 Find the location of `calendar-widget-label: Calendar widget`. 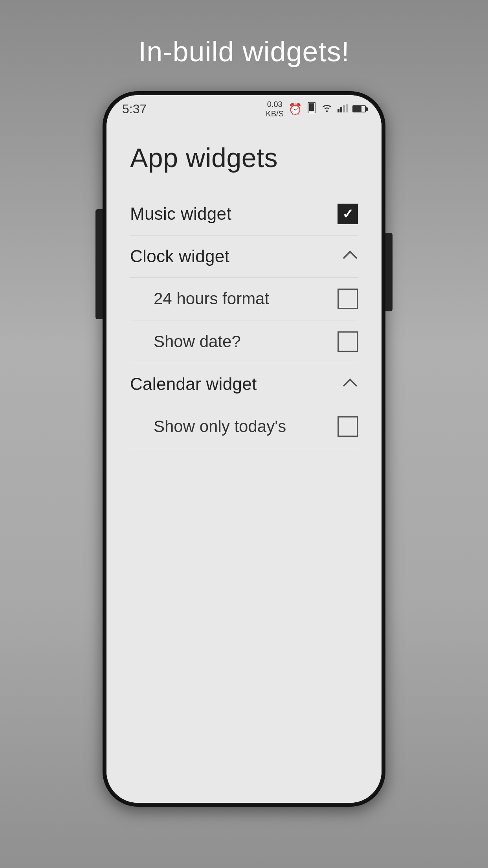

calendar-widget-label: Calendar widget is located at coordinates (193, 384).